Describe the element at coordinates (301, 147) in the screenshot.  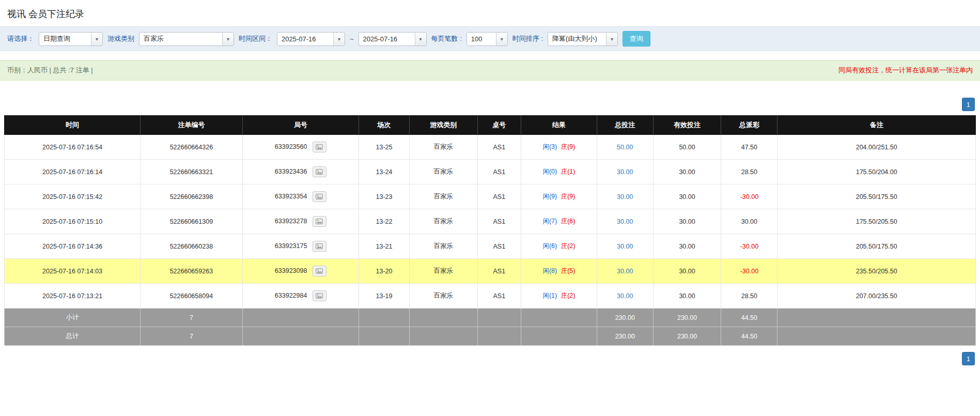
I see `cell-round-id: 633923560` at that location.